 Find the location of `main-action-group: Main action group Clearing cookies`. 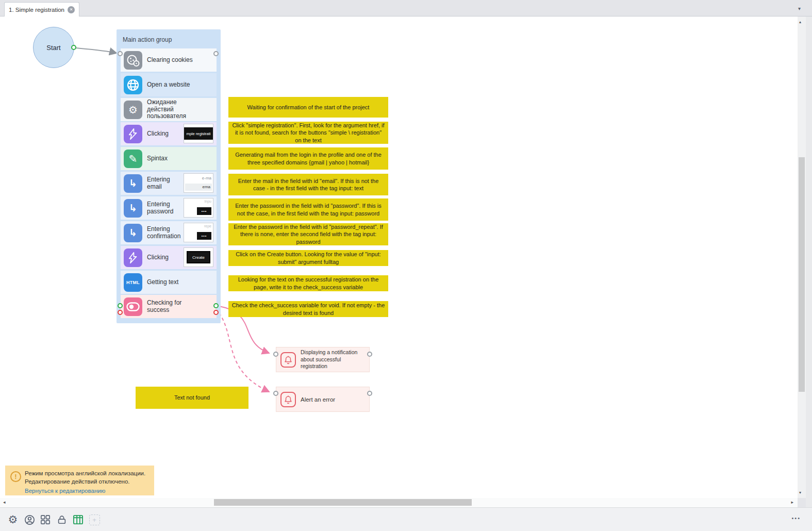

main-action-group: Main action group Clearing cookies is located at coordinates (169, 176).